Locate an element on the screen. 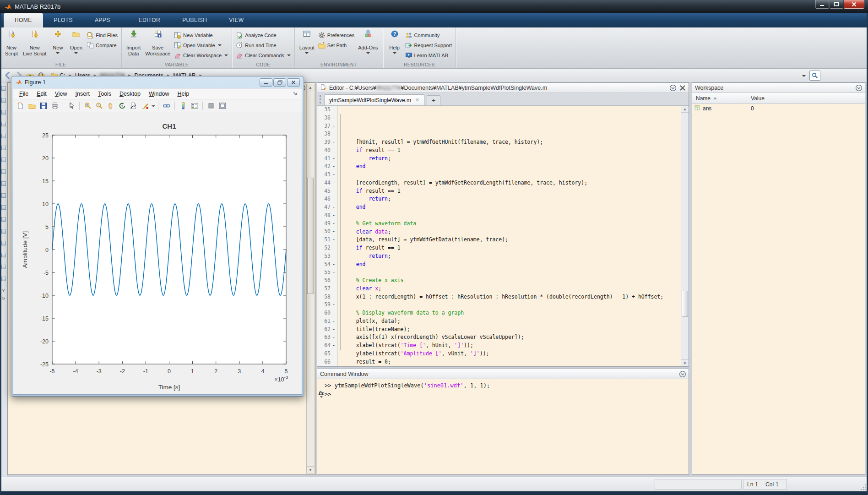 This screenshot has width=868, height=495. new-tab-button: + is located at coordinates (434, 100).